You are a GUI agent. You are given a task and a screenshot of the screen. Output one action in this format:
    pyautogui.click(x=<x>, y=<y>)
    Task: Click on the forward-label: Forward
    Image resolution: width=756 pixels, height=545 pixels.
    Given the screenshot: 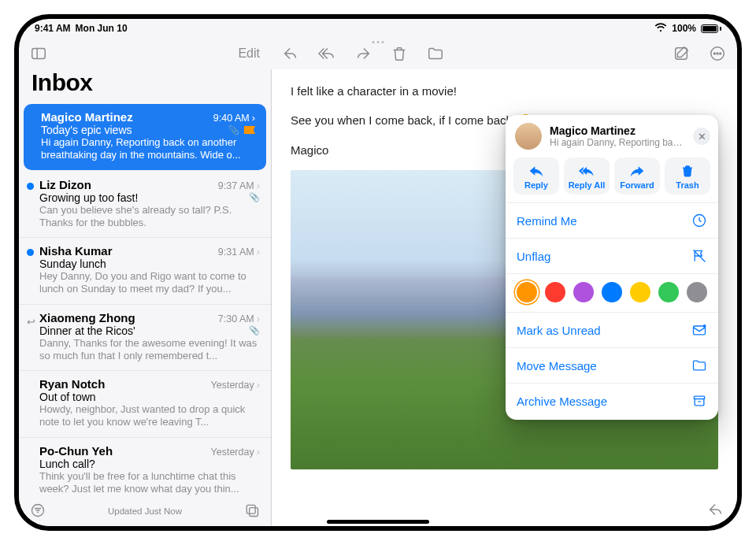 What is the action you would take?
    pyautogui.click(x=636, y=185)
    